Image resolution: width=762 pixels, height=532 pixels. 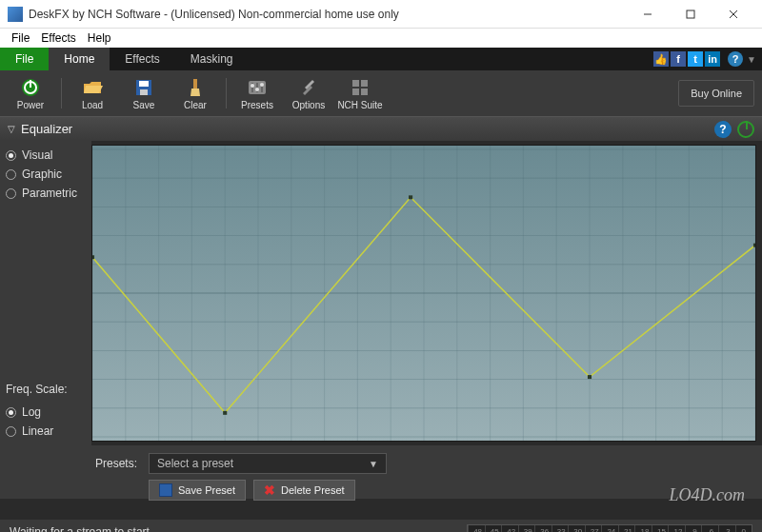 I want to click on meter-tick: -21, so click(x=627, y=529).